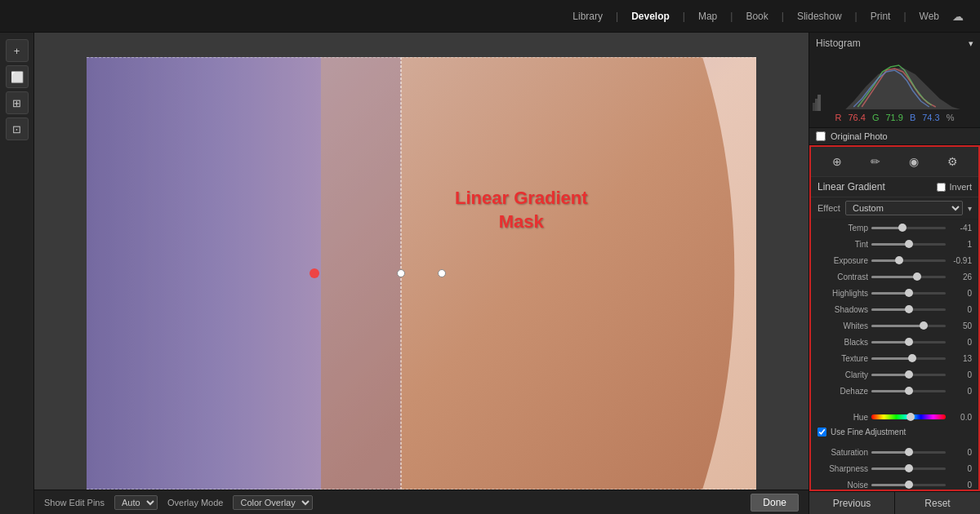  Describe the element at coordinates (970, 209) in the screenshot. I see `effect-arrow: ▾` at that location.